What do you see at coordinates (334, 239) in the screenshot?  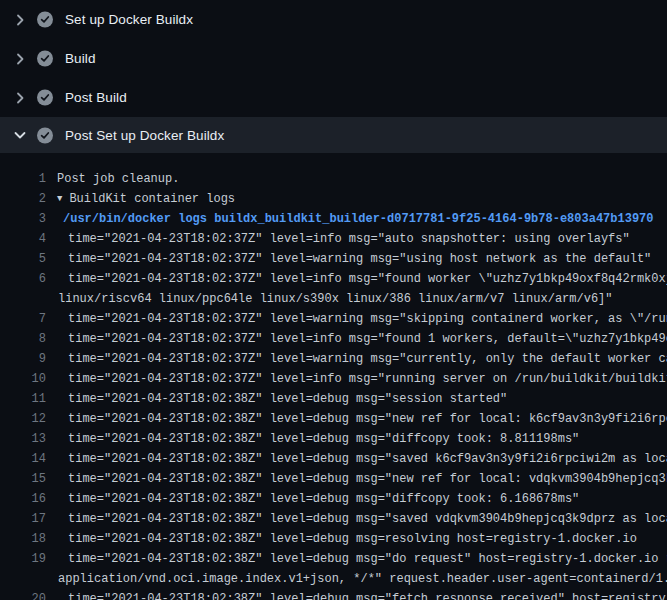 I see `log-line: 4 time="2021-04-23T18:02:37Z" level=info…` at bounding box center [334, 239].